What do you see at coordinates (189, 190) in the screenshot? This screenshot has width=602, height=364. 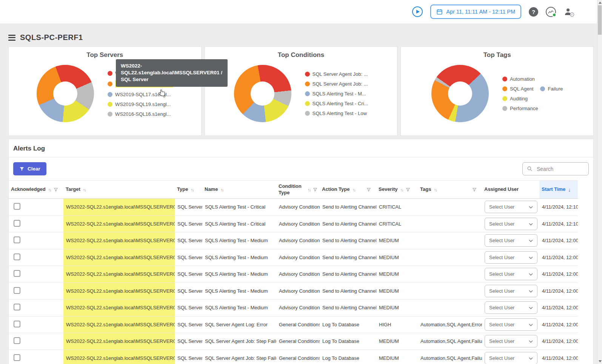 I see `column-header-type: Type↑↓` at bounding box center [189, 190].